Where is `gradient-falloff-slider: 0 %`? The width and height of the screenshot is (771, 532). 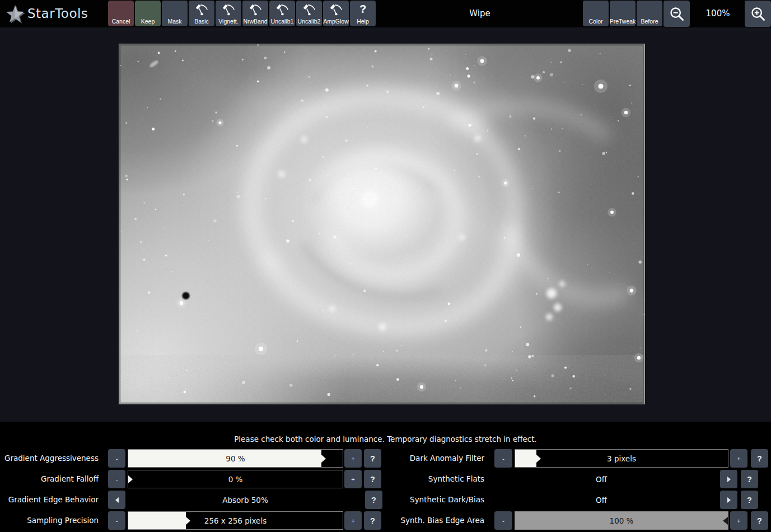 gradient-falloff-slider: 0 % is located at coordinates (235, 479).